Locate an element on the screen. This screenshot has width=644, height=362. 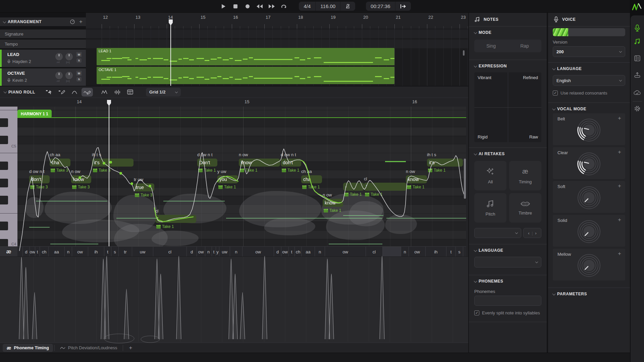
arrangement-clip-lead-1: LEAD 1 is located at coordinates (246, 57).